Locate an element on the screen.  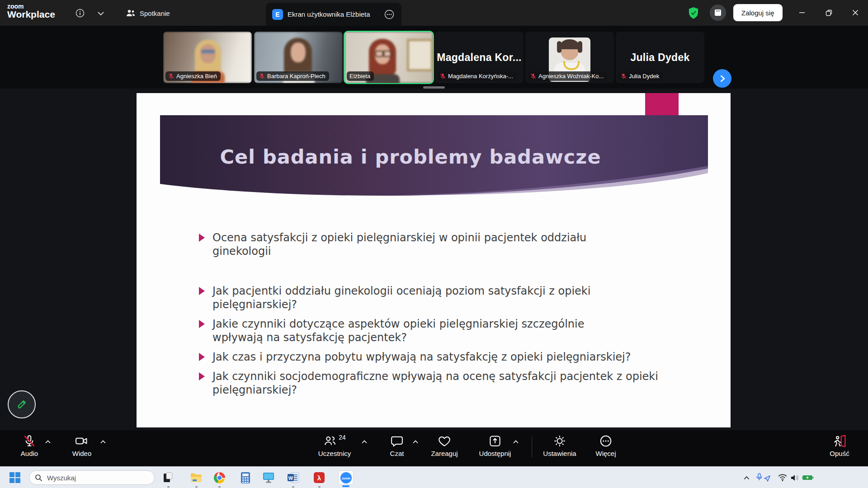
close-button is located at coordinates (855, 13).